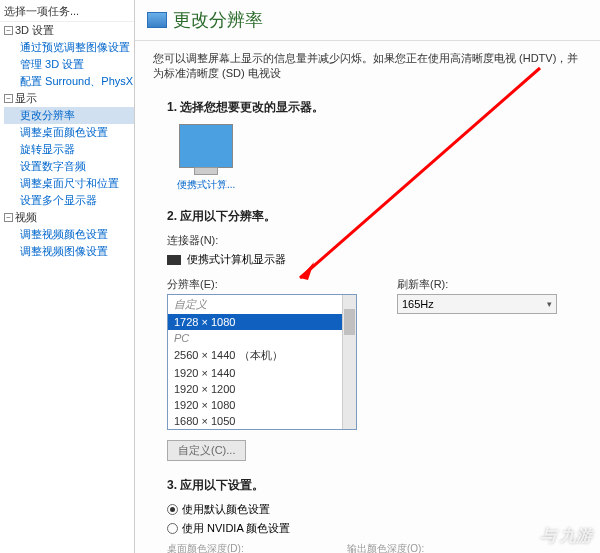 The width and height of the screenshot is (600, 553). I want to click on monitor-icon, so click(206, 146).